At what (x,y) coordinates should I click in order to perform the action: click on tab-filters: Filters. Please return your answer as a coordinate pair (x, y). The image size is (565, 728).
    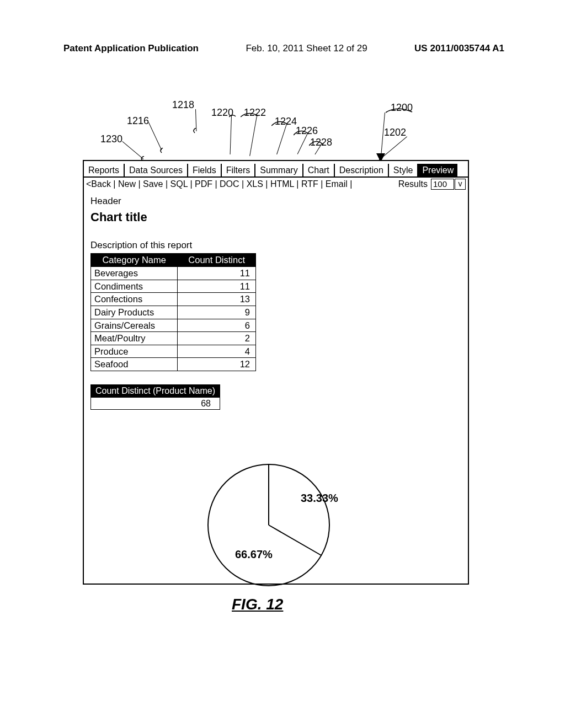
    Looking at the image, I should click on (239, 170).